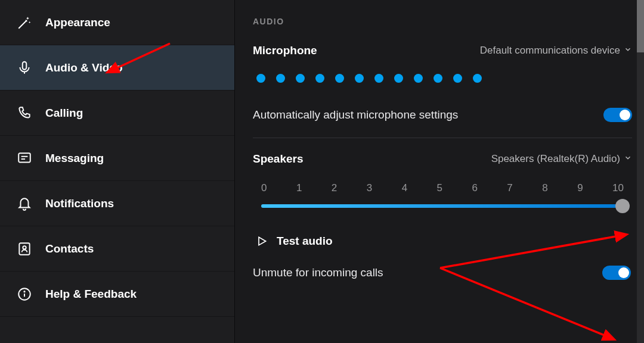 Image resolution: width=644 pixels, height=343 pixels. Describe the element at coordinates (305, 241) in the screenshot. I see `test-audio-label: Test audio` at that location.